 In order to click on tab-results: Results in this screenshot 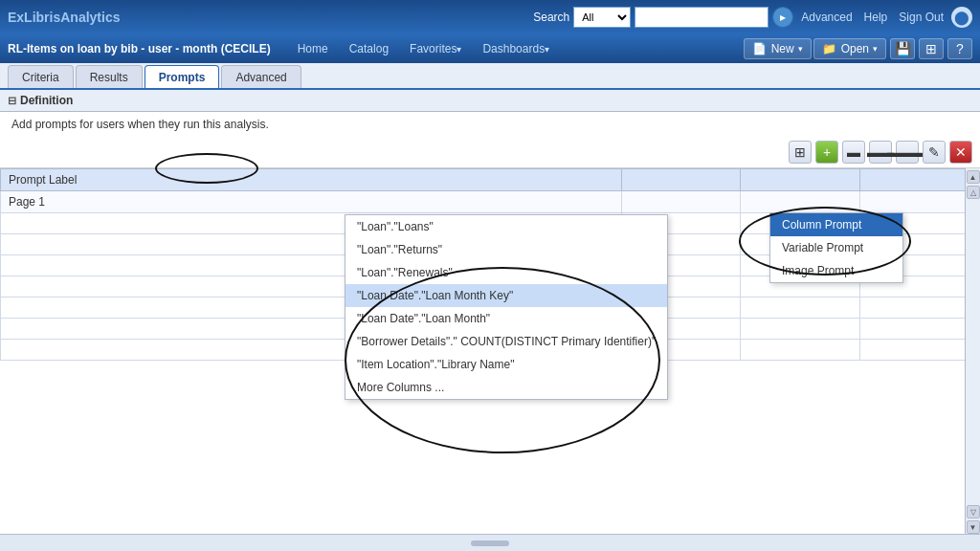, I will do `click(109, 77)`.